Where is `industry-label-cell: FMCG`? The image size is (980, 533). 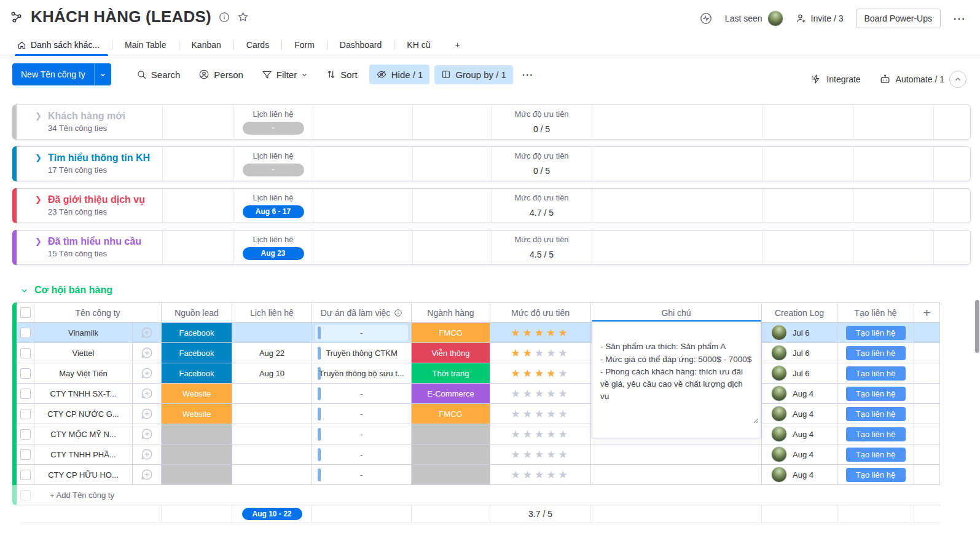 industry-label-cell: FMCG is located at coordinates (451, 333).